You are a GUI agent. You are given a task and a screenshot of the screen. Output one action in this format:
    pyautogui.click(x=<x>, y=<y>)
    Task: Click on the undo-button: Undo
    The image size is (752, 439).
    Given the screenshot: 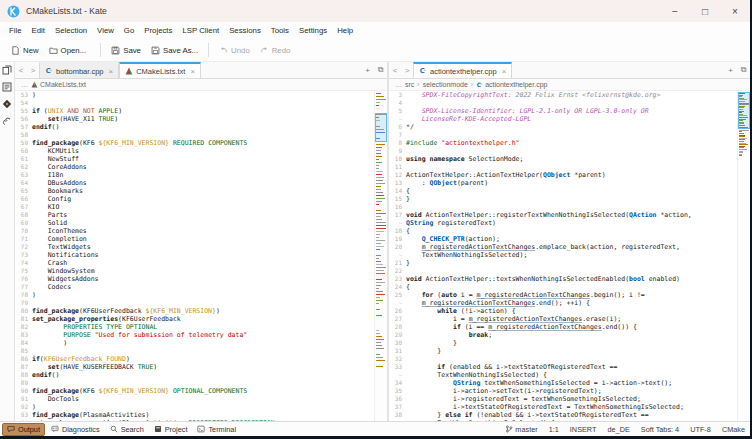 What is the action you would take?
    pyautogui.click(x=234, y=50)
    